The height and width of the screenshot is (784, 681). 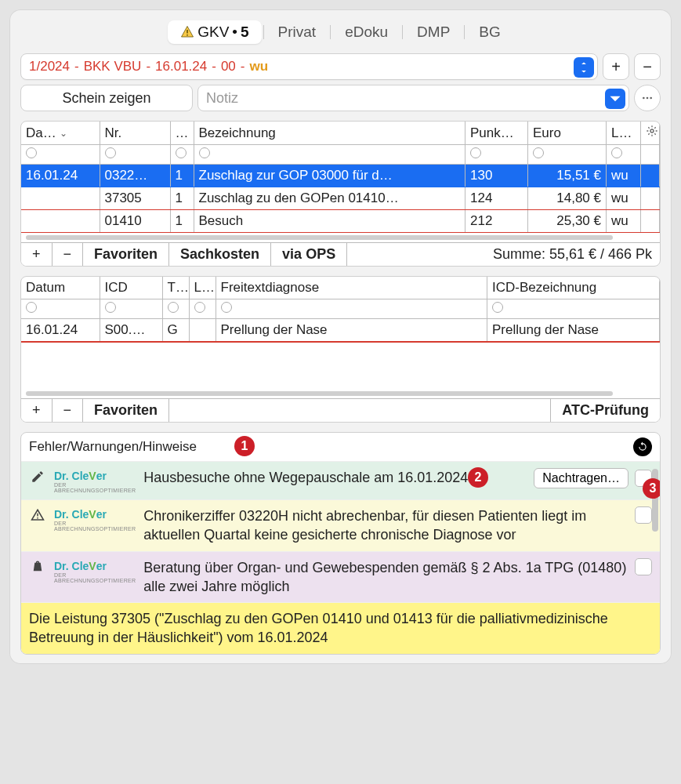 I want to click on col-l: L…, so click(x=202, y=289).